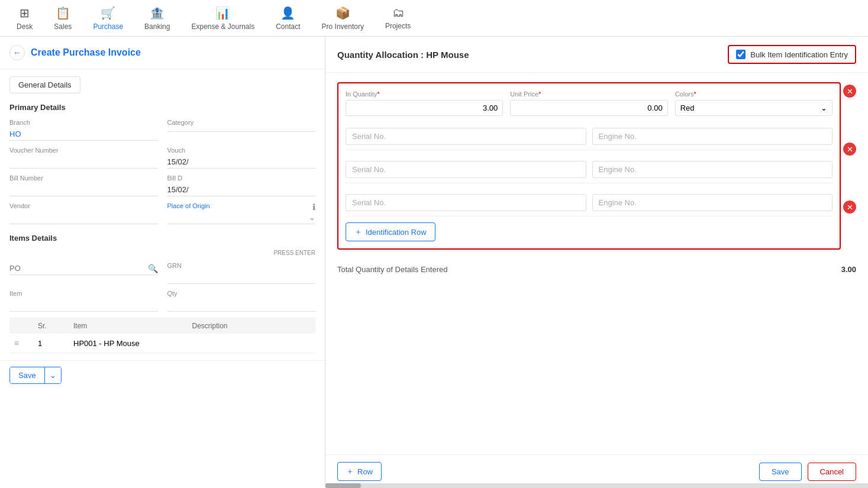 The width and height of the screenshot is (868, 488). Describe the element at coordinates (434, 18) in the screenshot. I see `top-navigation: ⊞ Desk 📋 Sales 🛒 Purchase 🏦 Banking 📊 Ex…` at that location.